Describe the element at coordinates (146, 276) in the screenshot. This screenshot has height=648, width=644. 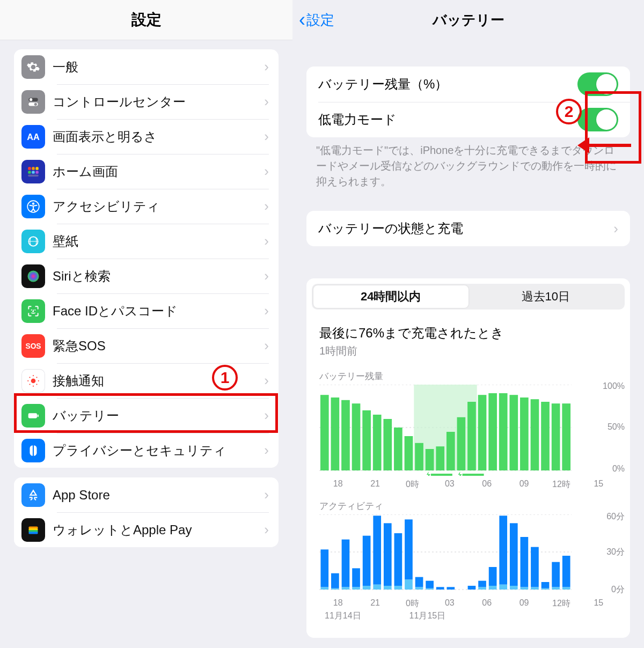
I see `settings-row-siri: Siriと検索›` at that location.